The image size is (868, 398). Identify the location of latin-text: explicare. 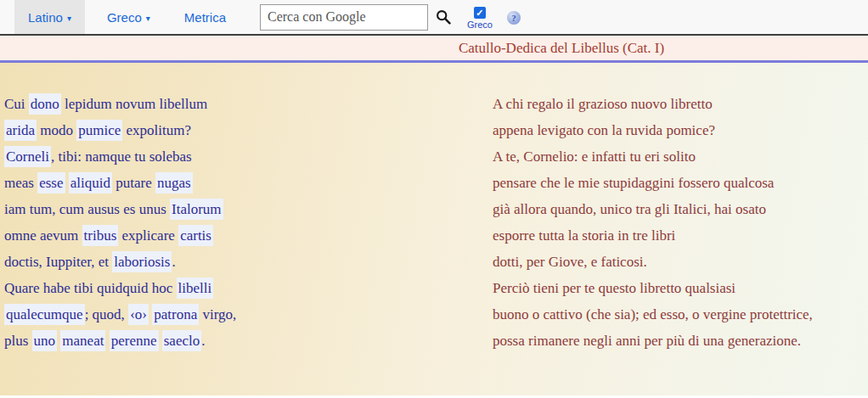
(148, 236).